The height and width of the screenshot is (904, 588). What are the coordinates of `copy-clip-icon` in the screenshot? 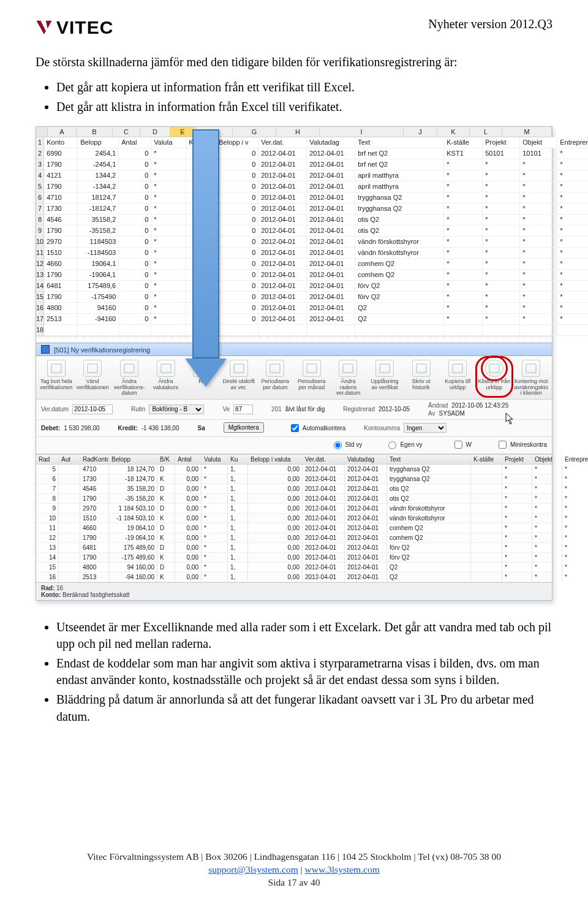 It's located at (458, 368).